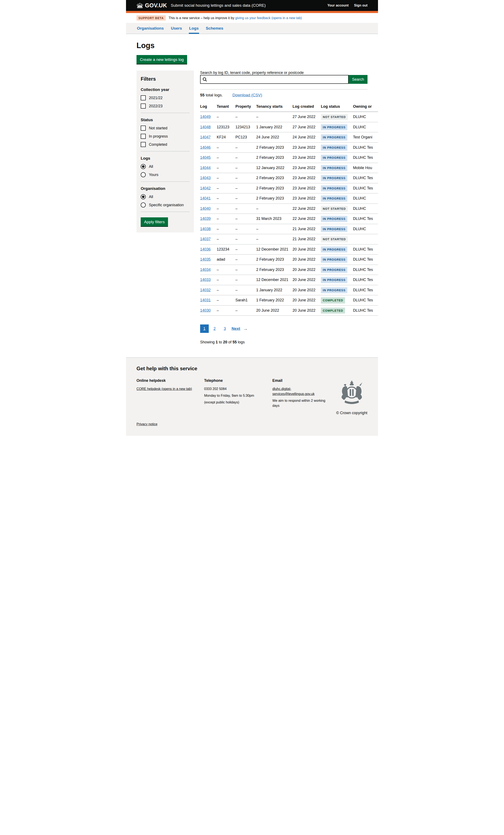 This screenshot has width=504, height=835. What do you see at coordinates (162, 59) in the screenshot?
I see `create-lettings-log-button: Create a new lettings log` at bounding box center [162, 59].